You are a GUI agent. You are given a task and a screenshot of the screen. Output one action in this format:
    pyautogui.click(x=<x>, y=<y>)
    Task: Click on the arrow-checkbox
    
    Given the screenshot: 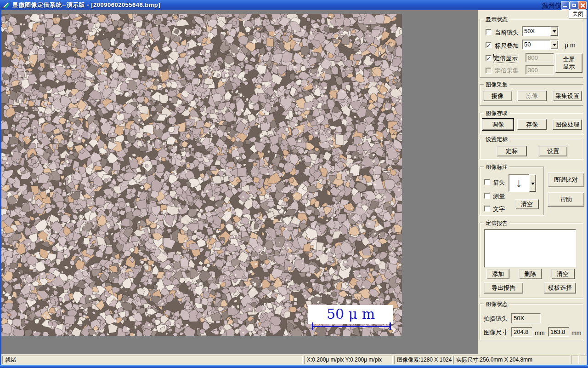 What is the action you would take?
    pyautogui.click(x=487, y=182)
    